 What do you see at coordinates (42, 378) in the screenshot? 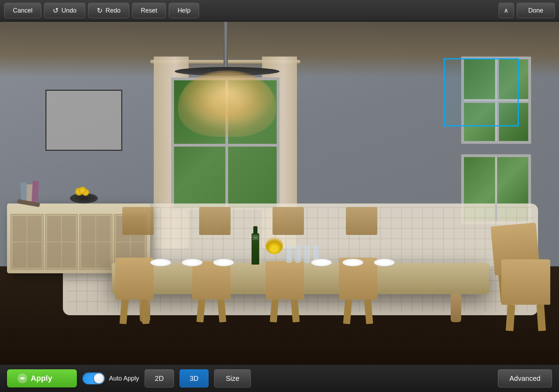
I see `apply-button: ✏ Apply` at bounding box center [42, 378].